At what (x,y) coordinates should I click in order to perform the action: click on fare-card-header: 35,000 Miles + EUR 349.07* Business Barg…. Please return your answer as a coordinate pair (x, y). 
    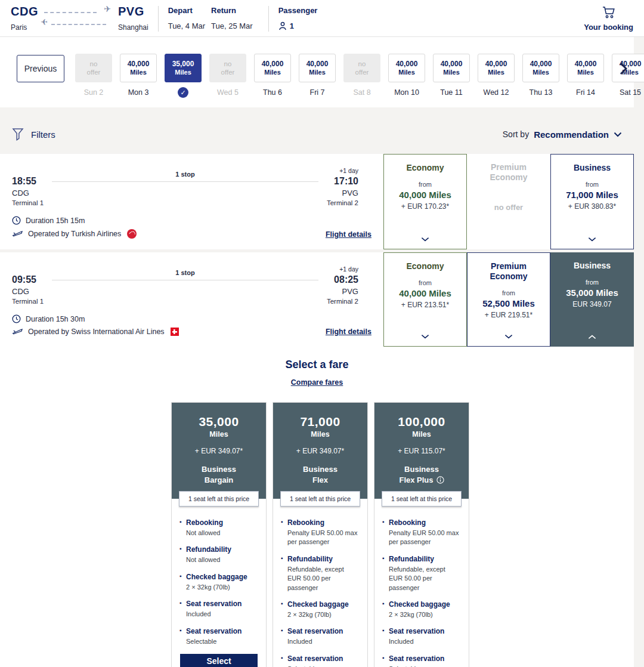
    Looking at the image, I should click on (219, 451).